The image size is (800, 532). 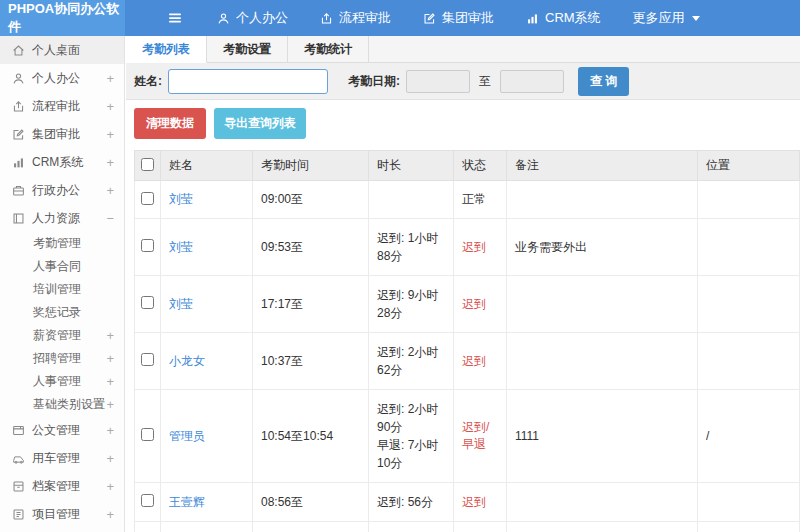 I want to click on attendance-time: 09:53至, so click(x=311, y=248).